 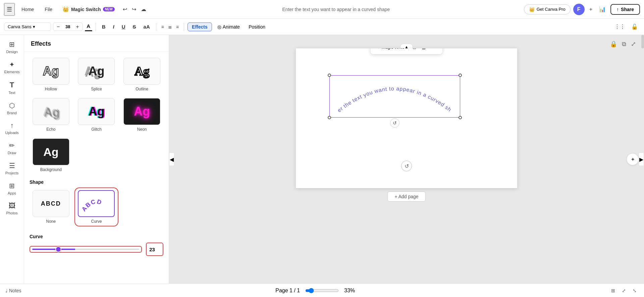 What do you see at coordinates (435, 50) in the screenshot?
I see `more-options-button: ···` at bounding box center [435, 50].